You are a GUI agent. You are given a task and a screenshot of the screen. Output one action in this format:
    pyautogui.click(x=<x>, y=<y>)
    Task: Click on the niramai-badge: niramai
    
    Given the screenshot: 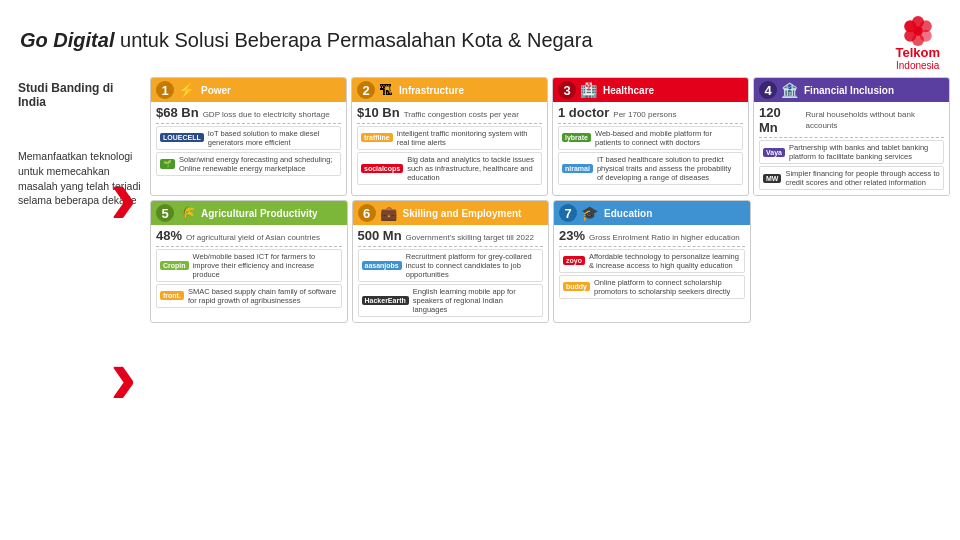 What is the action you would take?
    pyautogui.click(x=578, y=168)
    